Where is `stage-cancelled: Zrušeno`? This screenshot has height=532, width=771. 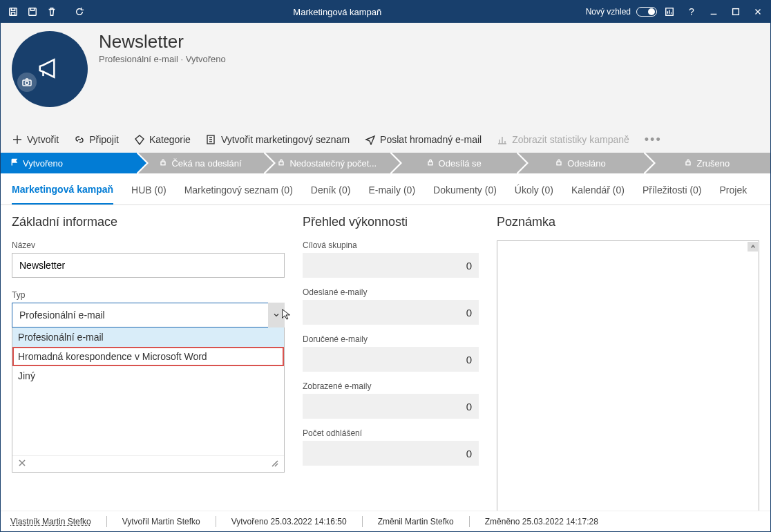
stage-cancelled: Zrušeno is located at coordinates (707, 163).